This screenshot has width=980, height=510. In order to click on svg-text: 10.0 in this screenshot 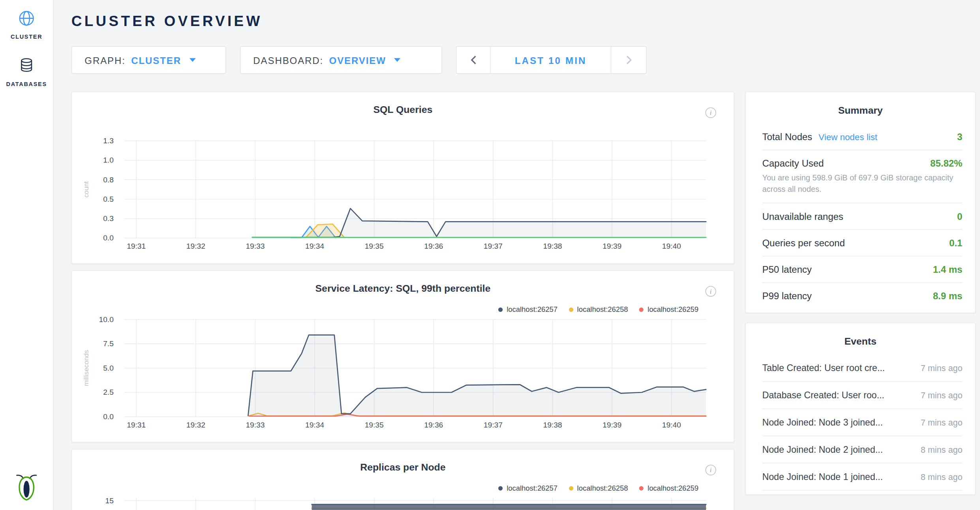, I will do `click(107, 320)`.